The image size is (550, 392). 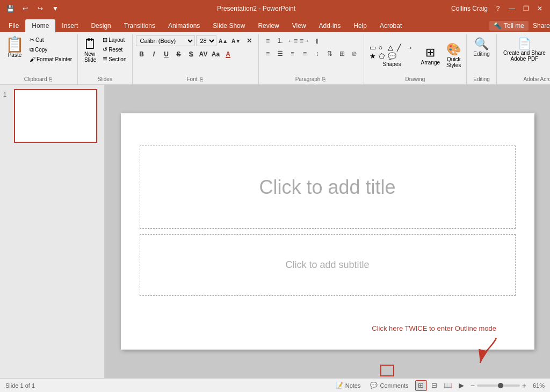 What do you see at coordinates (50, 79) in the screenshot?
I see `clipboard-expand: ⎘` at bounding box center [50, 79].